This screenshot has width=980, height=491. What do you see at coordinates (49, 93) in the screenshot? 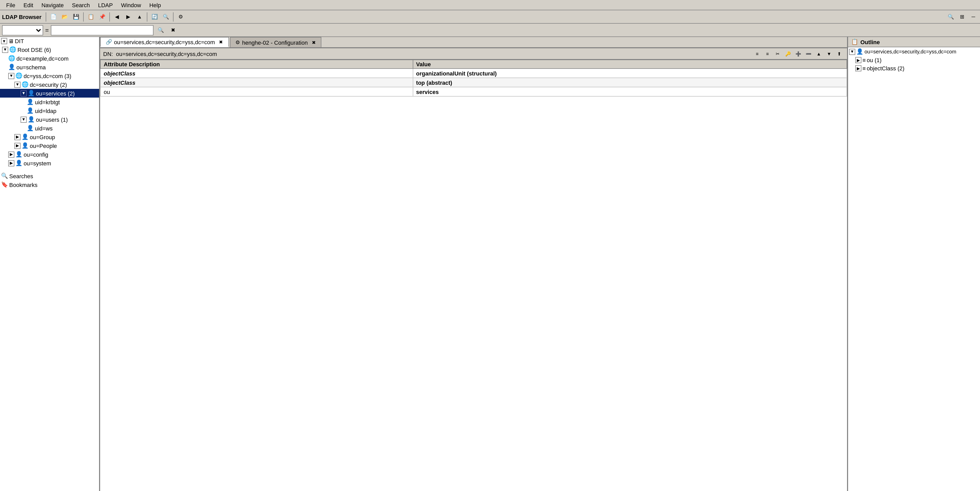
I see `tree-ou-services: ▼ 👤 ou=services (2)` at bounding box center [49, 93].